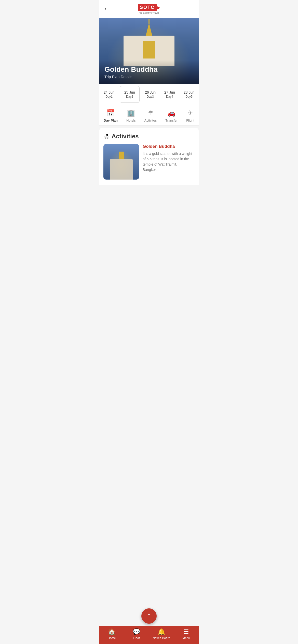  Describe the element at coordinates (171, 116) in the screenshot. I see `cat-transfer: 🚗 Transfer` at that location.